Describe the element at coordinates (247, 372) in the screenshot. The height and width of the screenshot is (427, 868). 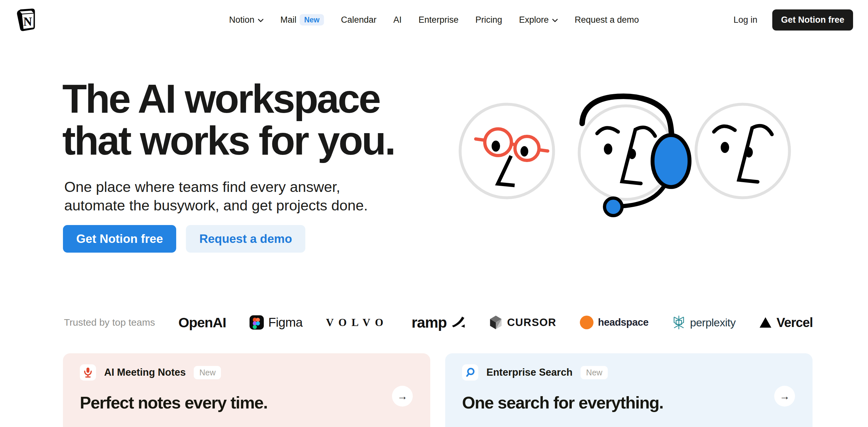
I see `card-header: AI Meeting Notes New` at that location.